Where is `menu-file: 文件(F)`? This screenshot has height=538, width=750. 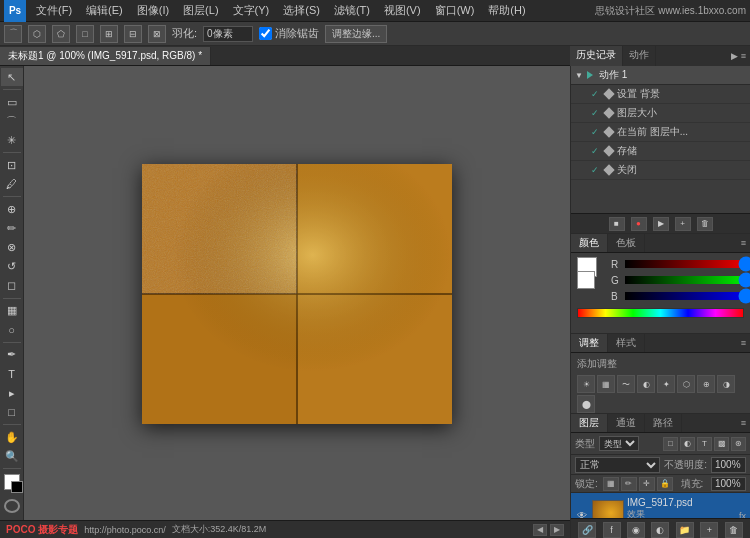 menu-file: 文件(F) is located at coordinates (54, 10).